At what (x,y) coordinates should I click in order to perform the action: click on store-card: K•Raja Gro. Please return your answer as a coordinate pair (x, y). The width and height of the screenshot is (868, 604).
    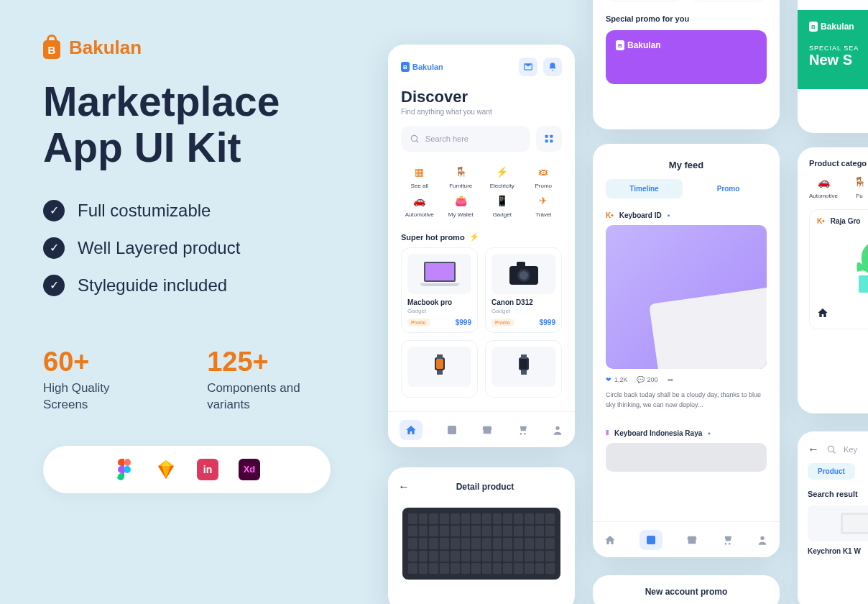
    Looking at the image, I should click on (839, 269).